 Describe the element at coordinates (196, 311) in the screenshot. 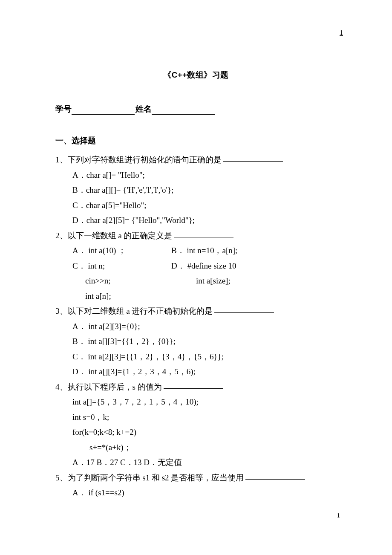

I see `q3-stem: 3、以下对二维数组 a 进行不正确初始化的是` at that location.